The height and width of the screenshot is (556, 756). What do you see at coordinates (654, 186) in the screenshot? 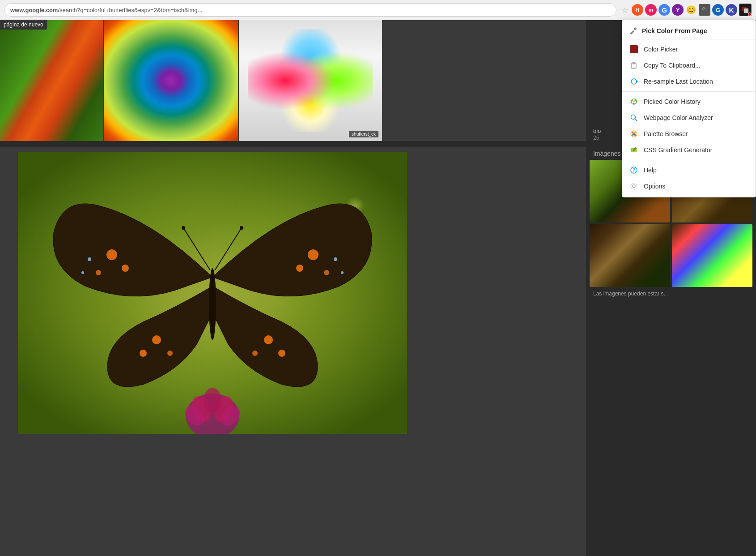
I see `options-label: Options` at bounding box center [654, 186].